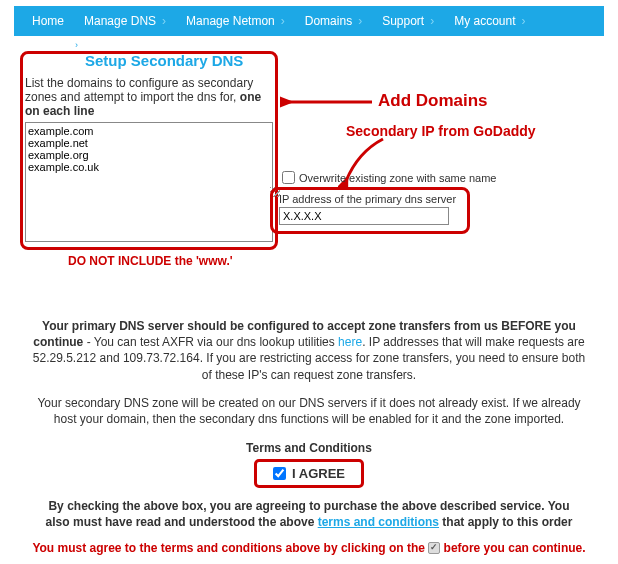 This screenshot has width=618, height=564. What do you see at coordinates (408, 21) in the screenshot?
I see `nav-support: Support›` at bounding box center [408, 21].